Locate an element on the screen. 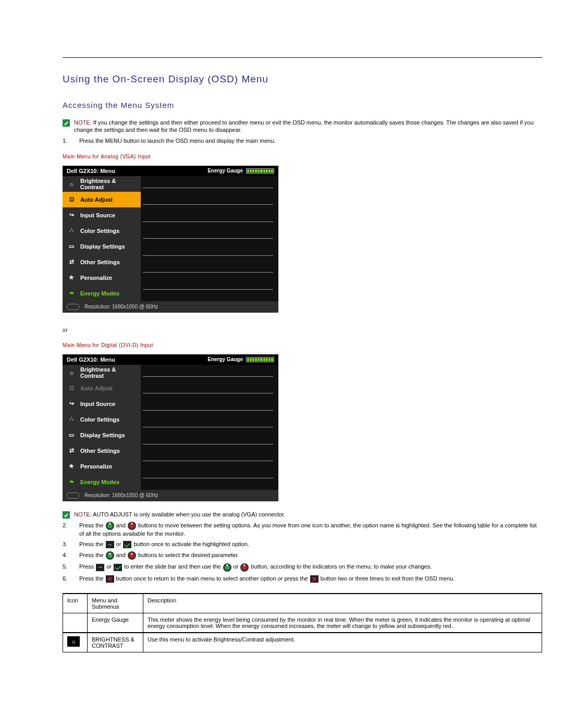 This screenshot has height=728, width=563. th-desc: Description is located at coordinates (343, 603).